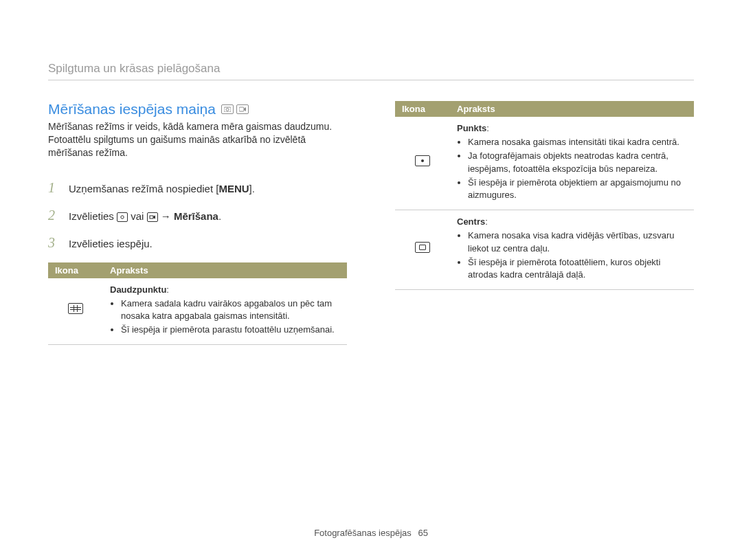  I want to click on step-text: Uzņemšanas režīmā nospiediet [MENU]., so click(162, 190).